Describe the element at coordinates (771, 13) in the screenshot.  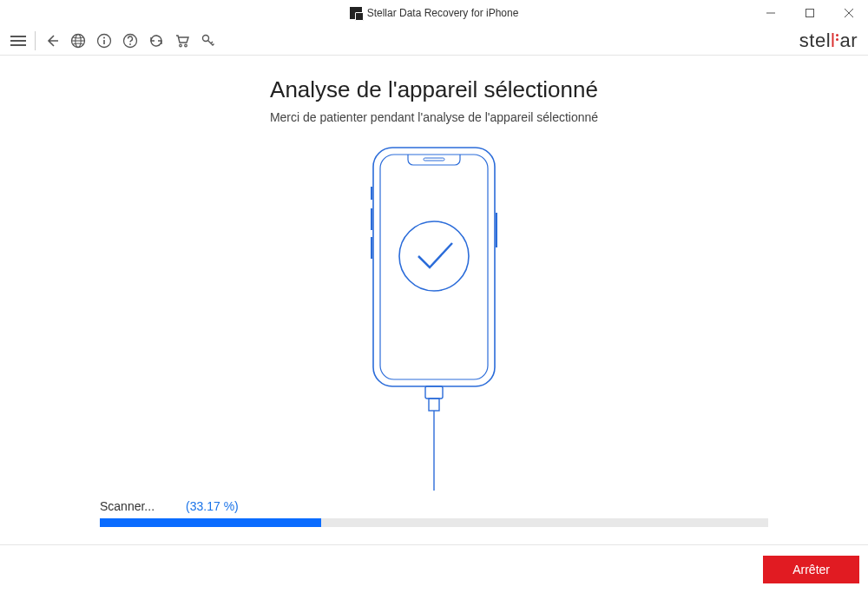
I see `minimize-icon` at that location.